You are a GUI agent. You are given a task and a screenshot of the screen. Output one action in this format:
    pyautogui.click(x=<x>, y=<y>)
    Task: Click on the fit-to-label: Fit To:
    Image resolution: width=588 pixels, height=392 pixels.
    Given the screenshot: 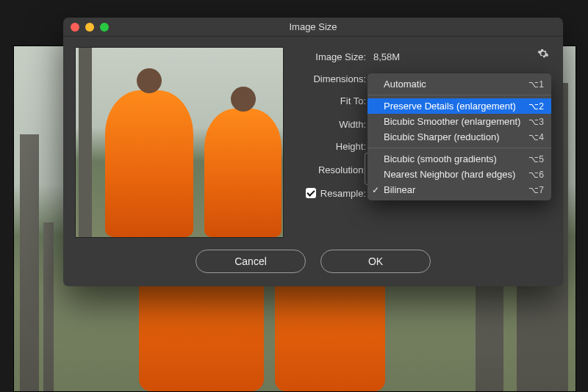 What is the action you would take?
    pyautogui.click(x=334, y=101)
    